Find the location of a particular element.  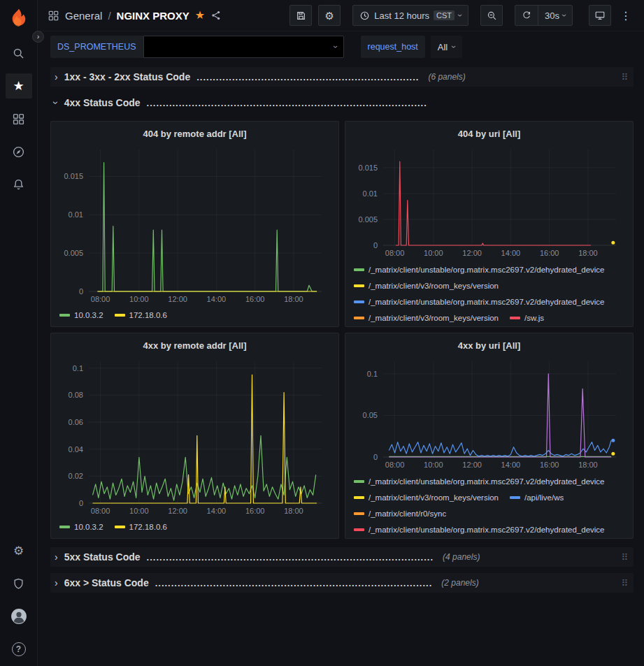

panel-title: 404 by uri [All] is located at coordinates (489, 134).